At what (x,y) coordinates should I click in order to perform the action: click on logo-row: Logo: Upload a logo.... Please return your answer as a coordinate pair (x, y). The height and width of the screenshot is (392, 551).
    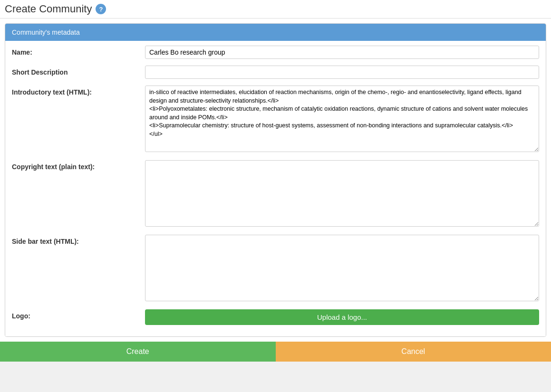
    Looking at the image, I should click on (276, 317).